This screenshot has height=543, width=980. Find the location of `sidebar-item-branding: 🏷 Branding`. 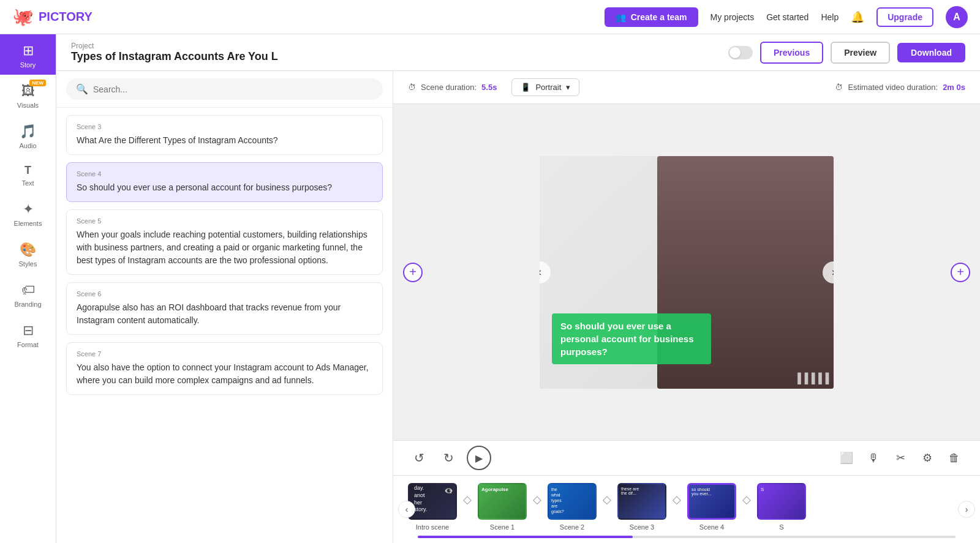

sidebar-item-branding: 🏷 Branding is located at coordinates (28, 294).